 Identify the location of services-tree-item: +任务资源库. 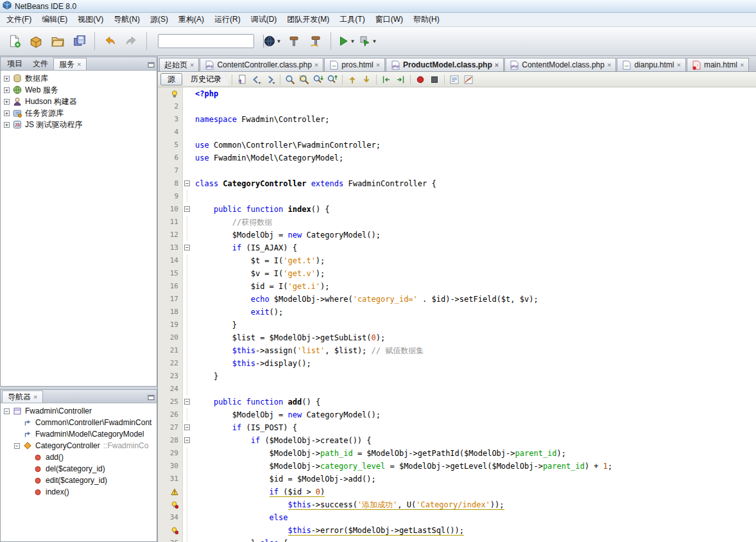
(78, 113).